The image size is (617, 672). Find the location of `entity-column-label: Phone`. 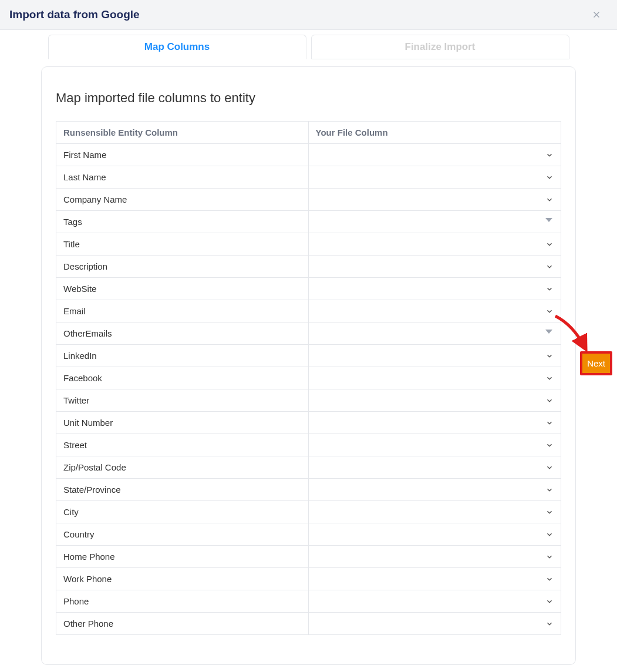

entity-column-label: Phone is located at coordinates (183, 602).